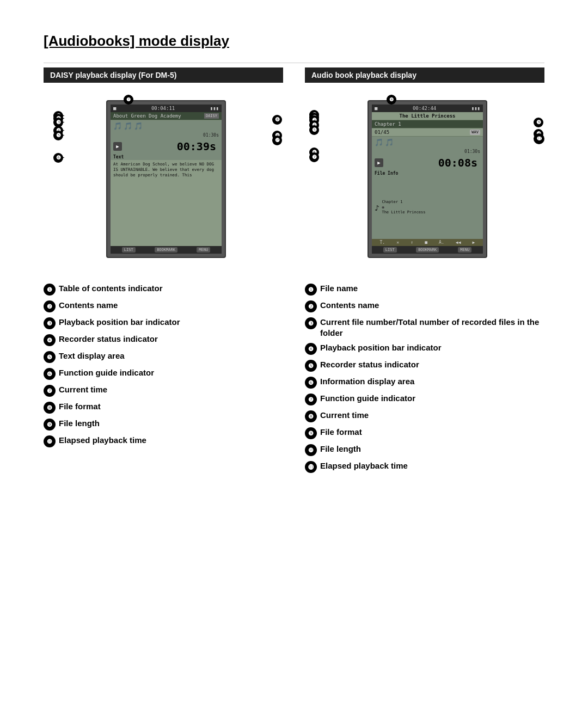  I want to click on ab-bottom-icon-x: ✕, so click(397, 243).